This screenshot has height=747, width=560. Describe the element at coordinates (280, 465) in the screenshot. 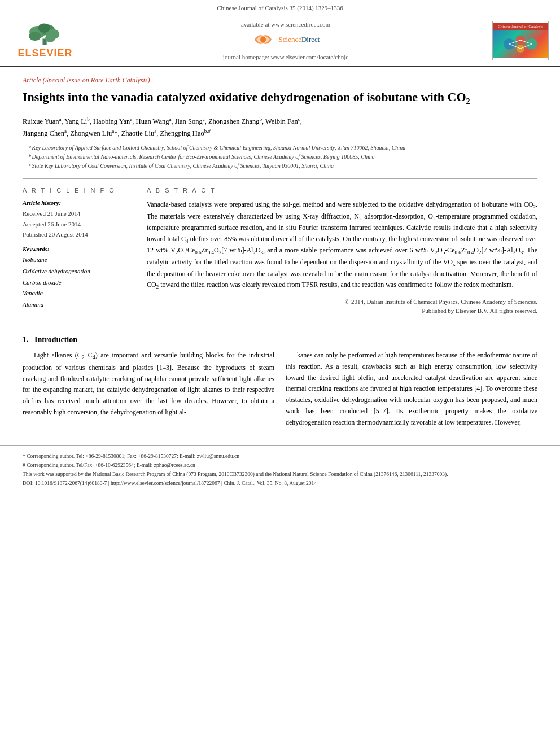

I see `corresponding-2: # Corresponding author. Tel/Fax: +86-10-…` at that location.